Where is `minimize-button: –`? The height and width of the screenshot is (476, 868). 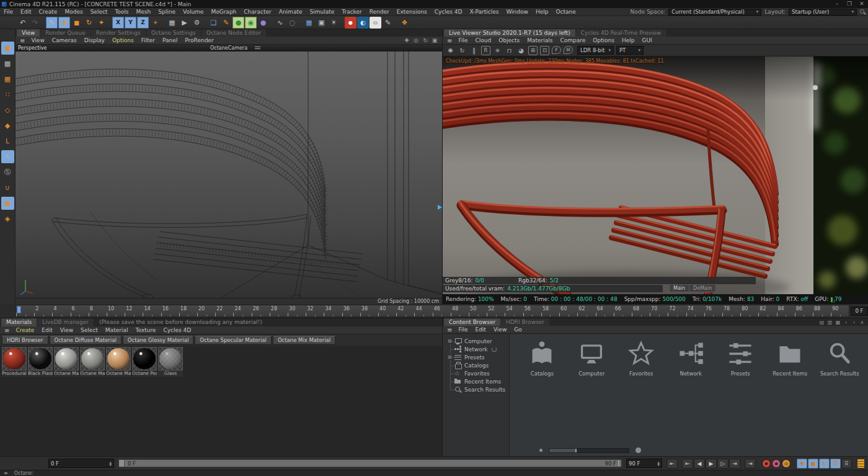 minimize-button: – is located at coordinates (837, 4).